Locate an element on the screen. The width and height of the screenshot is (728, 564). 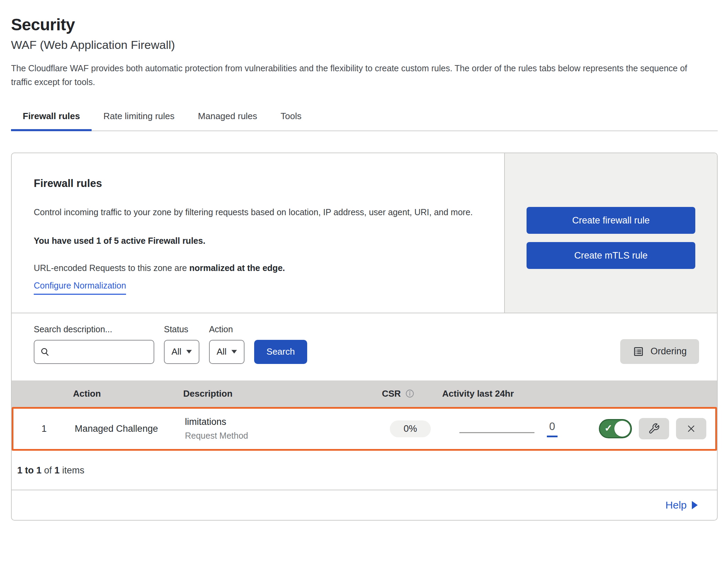
help-label: Help is located at coordinates (676, 505).